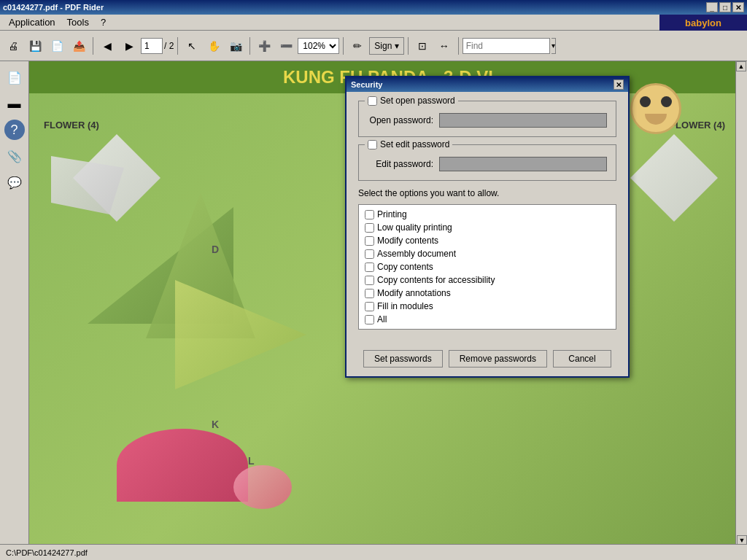  I want to click on sidebar-icon-bookmarks: ▬, so click(15, 104).